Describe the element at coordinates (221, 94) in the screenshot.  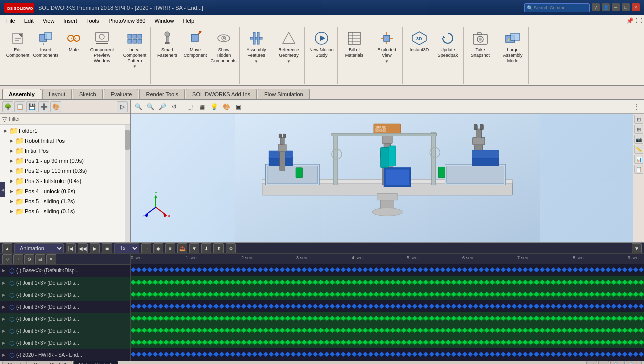
I see `tab-solidworks-addins: SOLIDWORKS Add-Ins` at that location.